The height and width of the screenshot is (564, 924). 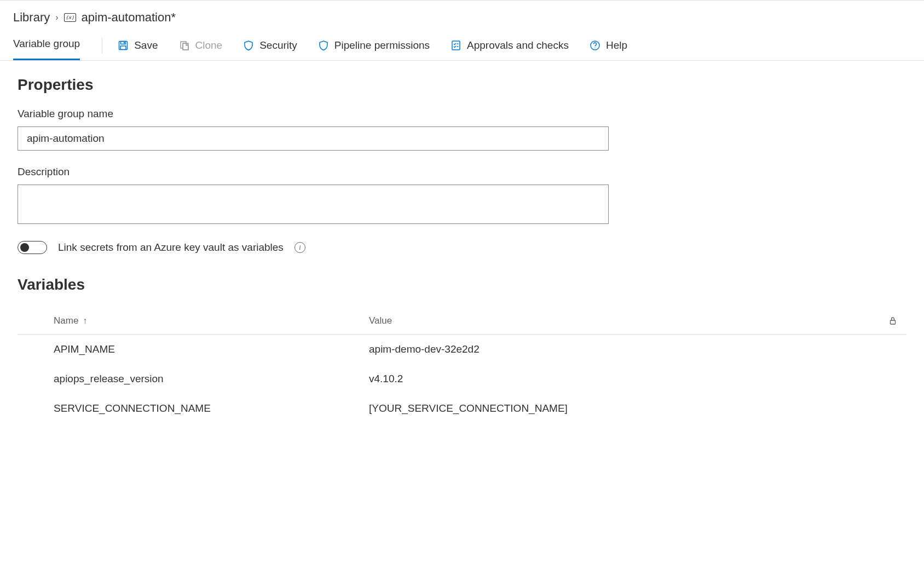 What do you see at coordinates (616, 45) in the screenshot?
I see `help-label: Help` at bounding box center [616, 45].